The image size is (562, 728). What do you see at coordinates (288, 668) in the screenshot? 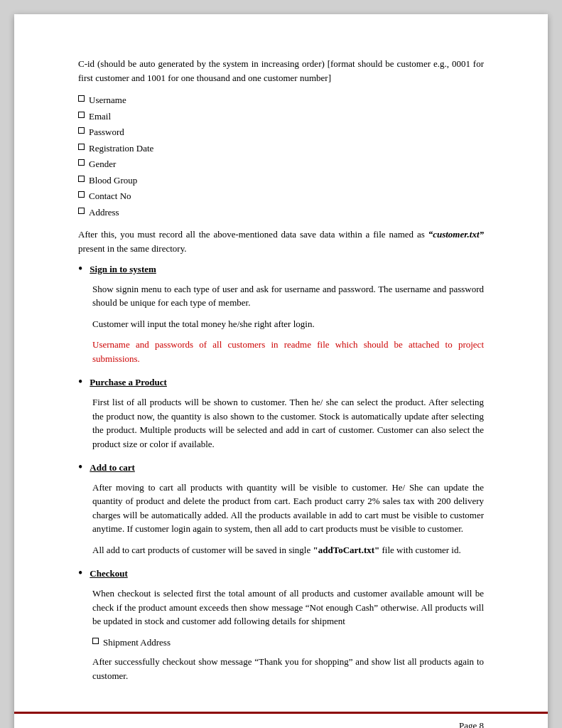
I see `after-sub-paragraph: After successfully checkout show message…` at bounding box center [288, 668].